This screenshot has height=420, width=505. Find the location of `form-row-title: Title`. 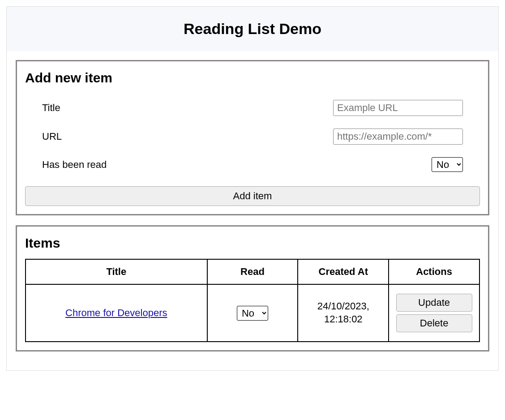

form-row-title: Title is located at coordinates (252, 108).